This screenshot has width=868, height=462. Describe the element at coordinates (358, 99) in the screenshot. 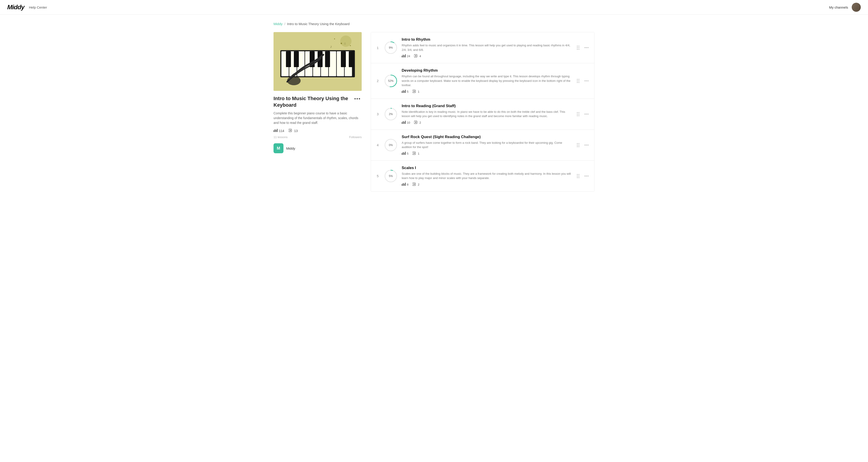

I see `course-more-button: •••` at that location.